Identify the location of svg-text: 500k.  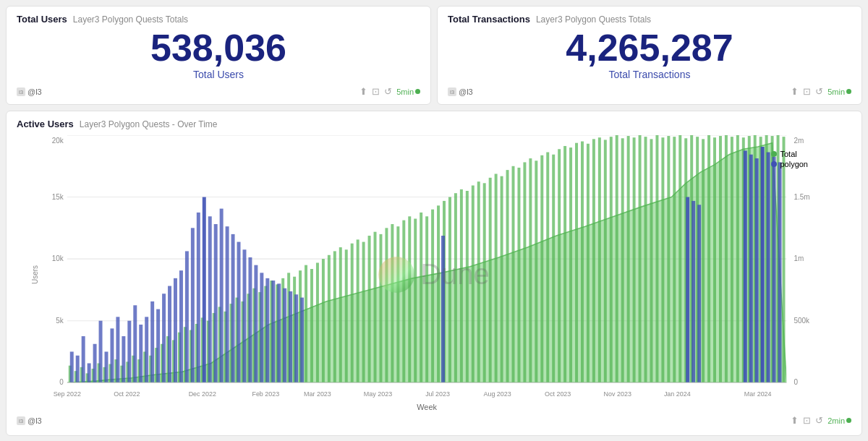
(801, 321).